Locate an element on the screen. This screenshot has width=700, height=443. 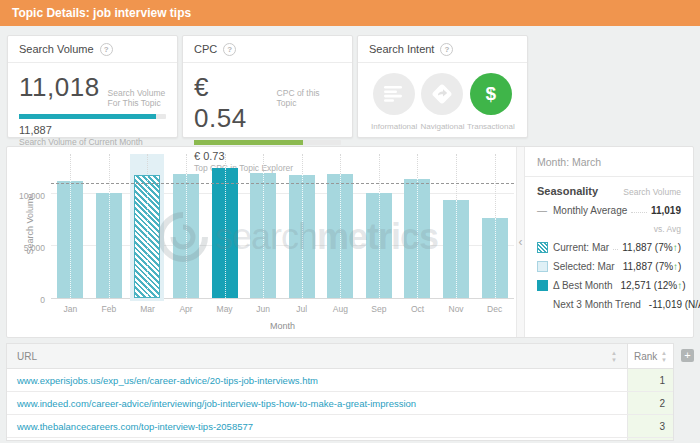
navigational-arrow-icon is located at coordinates (442, 94).